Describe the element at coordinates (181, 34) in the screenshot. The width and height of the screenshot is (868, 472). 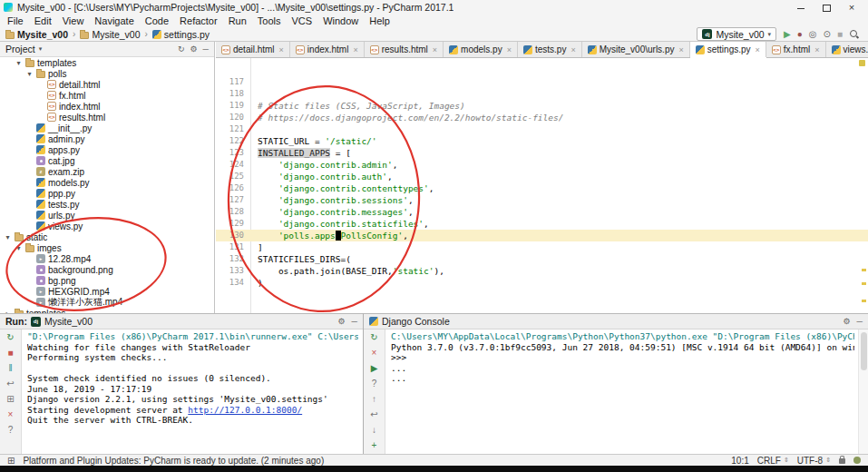
I see `breadcrumb-item: settings.py` at that location.